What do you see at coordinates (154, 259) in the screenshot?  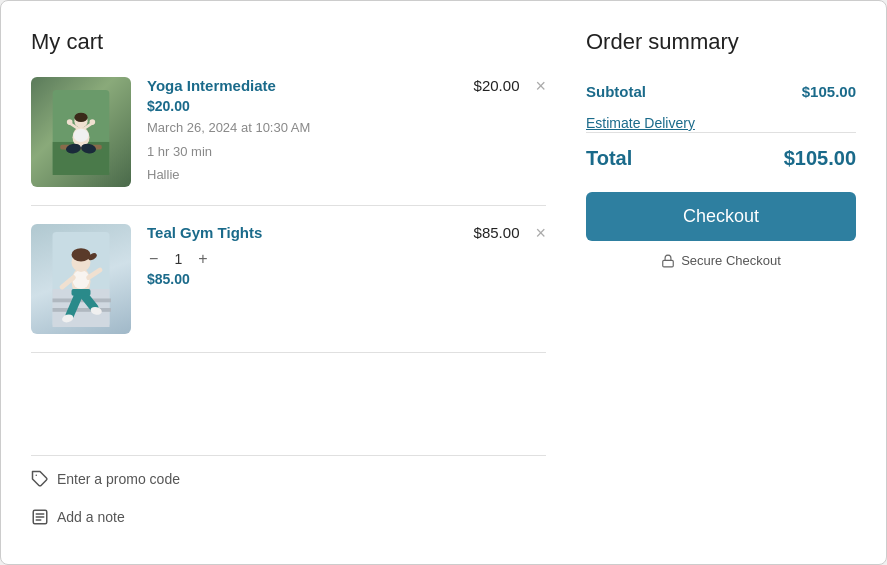 I see `quantity-decrease-button: −` at bounding box center [154, 259].